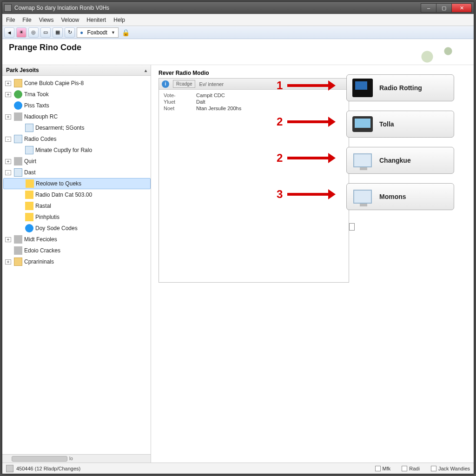 The width and height of the screenshot is (476, 476). I want to click on tree-item: Rastal, so click(77, 206).